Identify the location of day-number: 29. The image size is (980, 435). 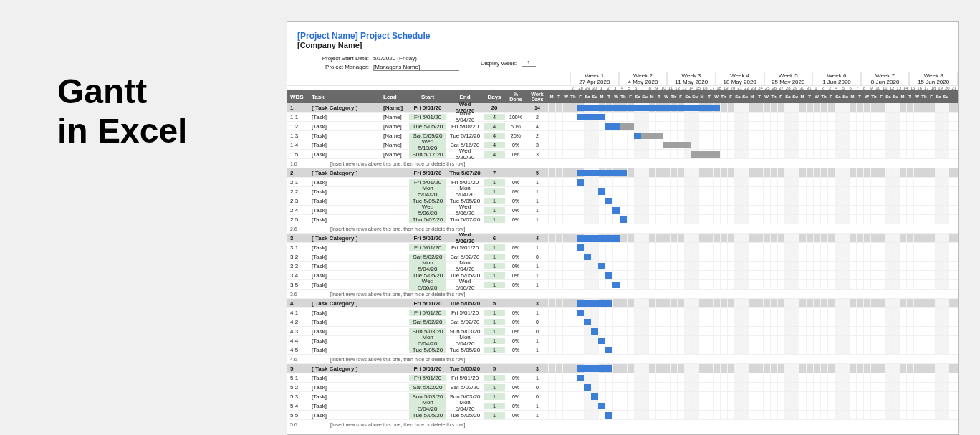
(587, 88).